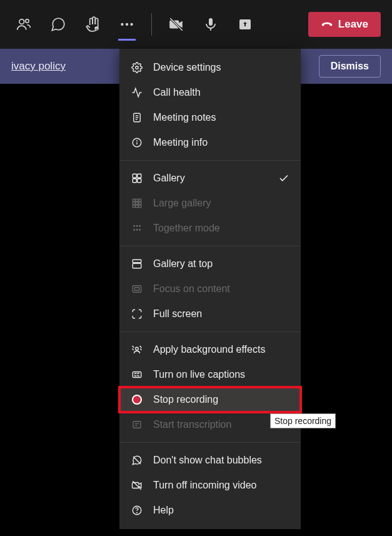 This screenshot has width=392, height=536. Describe the element at coordinates (137, 314) in the screenshot. I see `fullscreen-icon` at that location.